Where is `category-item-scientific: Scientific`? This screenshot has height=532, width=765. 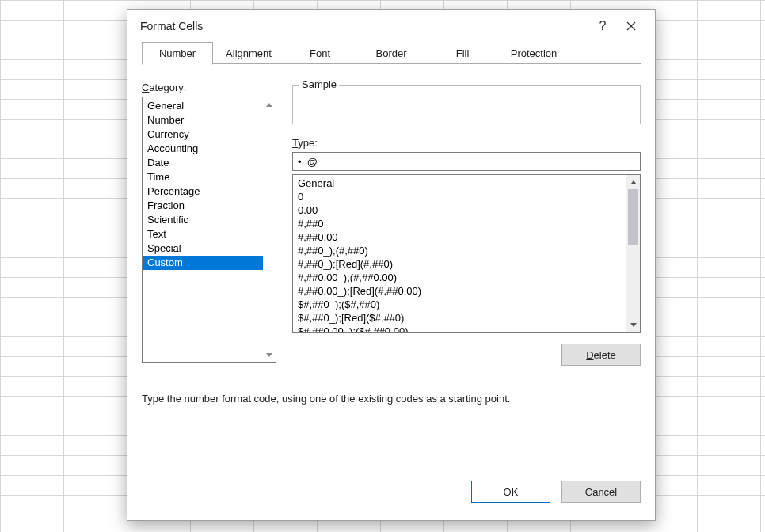 category-item-scientific: Scientific is located at coordinates (203, 220).